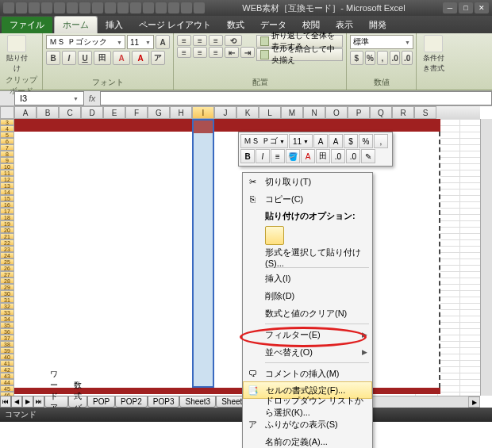 This screenshot has width=492, height=448. I want to click on cond-format-button: 条件付き書式, so click(433, 54).